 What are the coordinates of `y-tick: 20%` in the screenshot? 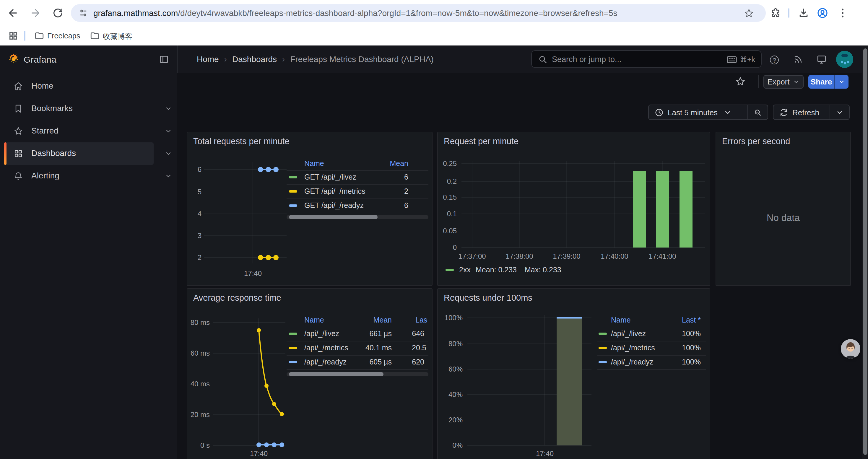 It's located at (450, 420).